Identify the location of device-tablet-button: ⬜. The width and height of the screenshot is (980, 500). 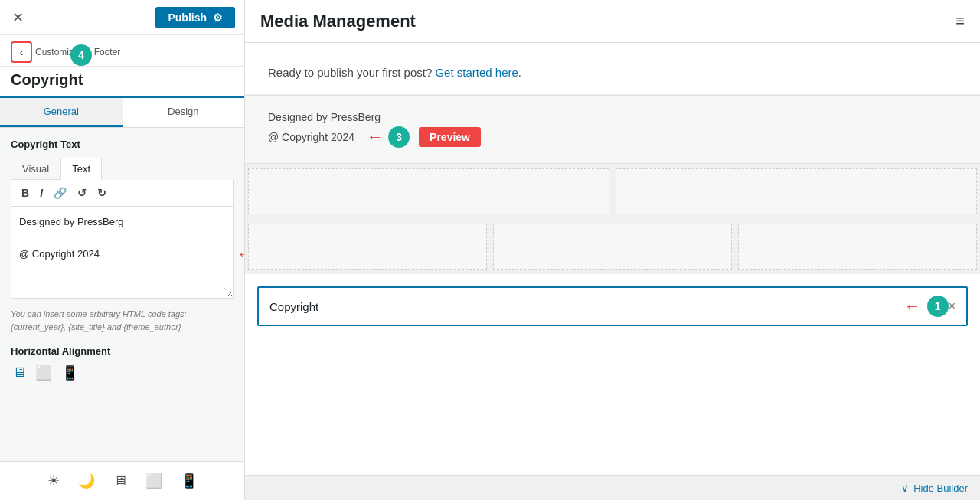
(154, 481).